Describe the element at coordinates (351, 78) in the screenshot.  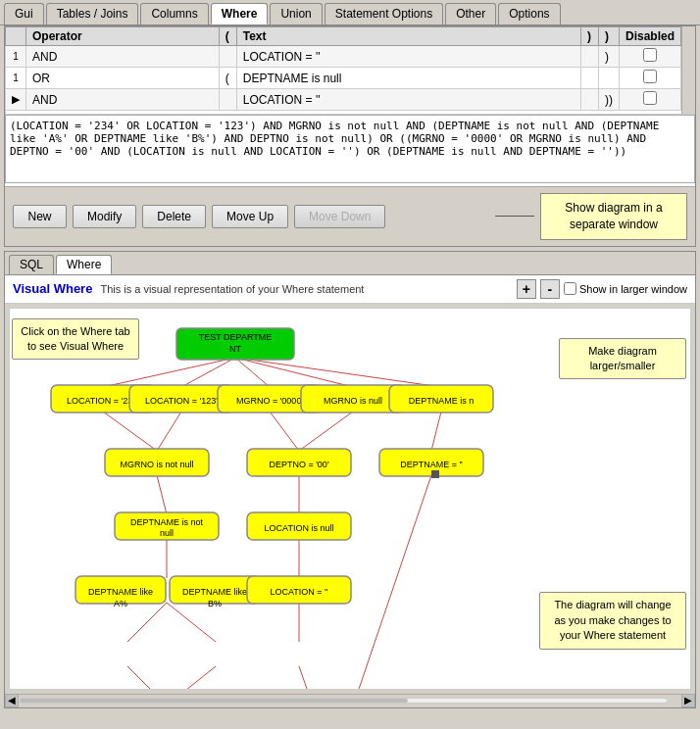
I see `table-row: 1 OR ( DEPTNAME is null` at that location.